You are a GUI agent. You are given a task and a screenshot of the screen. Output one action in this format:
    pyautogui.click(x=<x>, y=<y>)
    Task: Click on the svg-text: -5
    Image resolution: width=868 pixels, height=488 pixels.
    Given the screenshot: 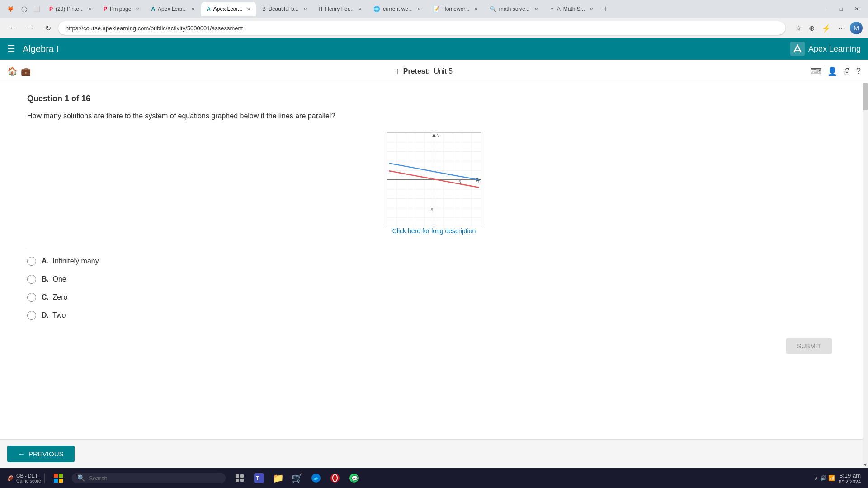 What is the action you would take?
    pyautogui.click(x=431, y=210)
    